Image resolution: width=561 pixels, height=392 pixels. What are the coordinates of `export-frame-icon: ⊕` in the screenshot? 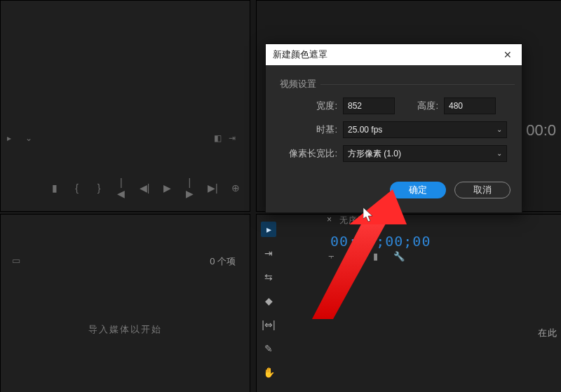 It's located at (236, 188).